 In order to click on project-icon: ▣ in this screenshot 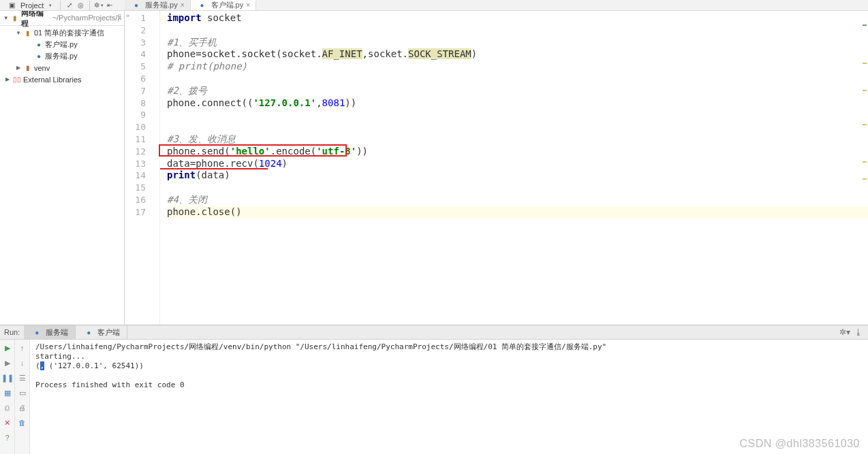, I will do `click(12, 5)`.